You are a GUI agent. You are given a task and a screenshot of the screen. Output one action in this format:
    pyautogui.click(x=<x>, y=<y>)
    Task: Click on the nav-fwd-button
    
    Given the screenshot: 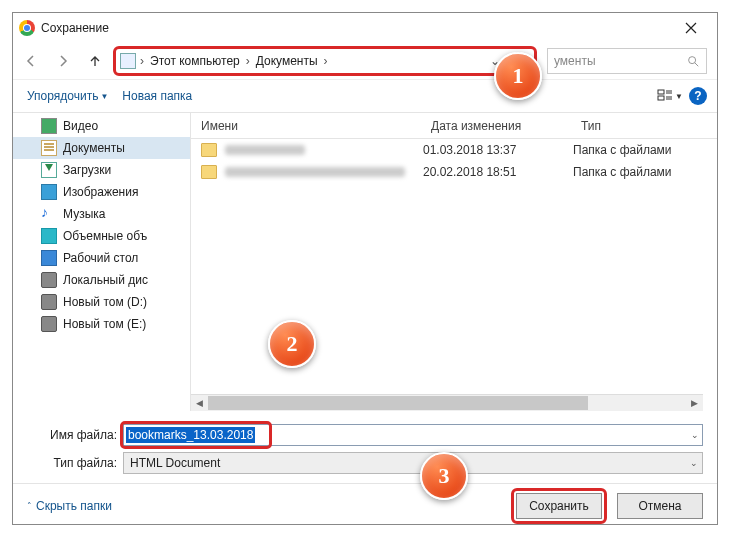 What is the action you would take?
    pyautogui.click(x=63, y=61)
    